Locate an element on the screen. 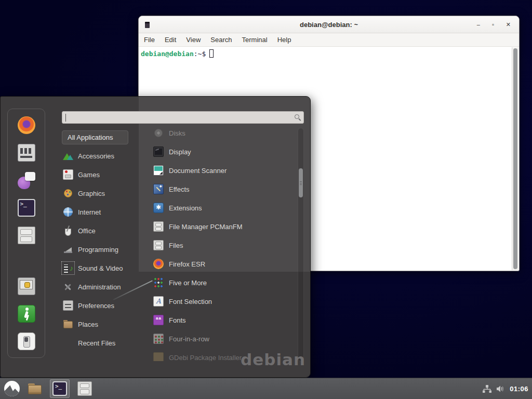  category-item: Places is located at coordinates (102, 324).